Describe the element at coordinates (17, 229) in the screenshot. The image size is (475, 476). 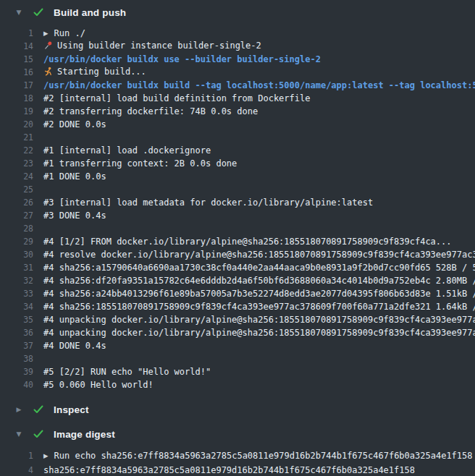
I see `line-number: 28` at that location.